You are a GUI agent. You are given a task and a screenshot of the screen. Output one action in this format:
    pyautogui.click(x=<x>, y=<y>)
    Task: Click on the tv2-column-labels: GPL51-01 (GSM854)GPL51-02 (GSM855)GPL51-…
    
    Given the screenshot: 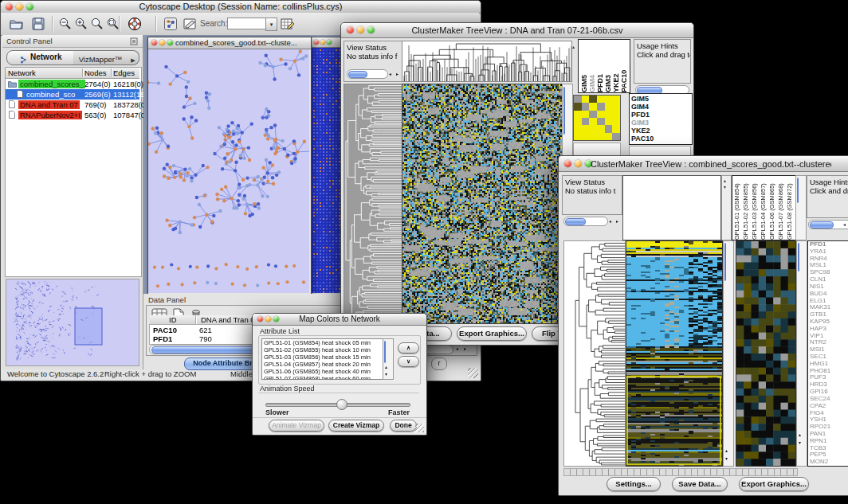 What is the action you would take?
    pyautogui.click(x=764, y=208)
    